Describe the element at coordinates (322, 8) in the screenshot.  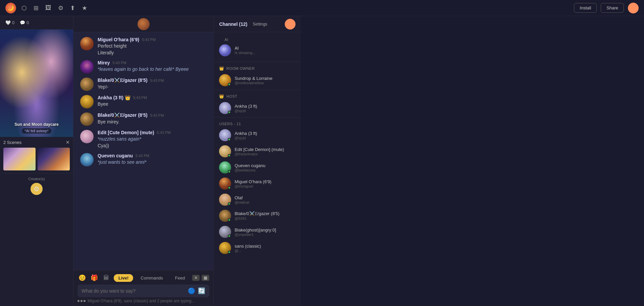
I see `global-top-bar: 🌙 ⬡ ⊞ 🖼 ⚙ ⬆ ★ Install Share` at that location.